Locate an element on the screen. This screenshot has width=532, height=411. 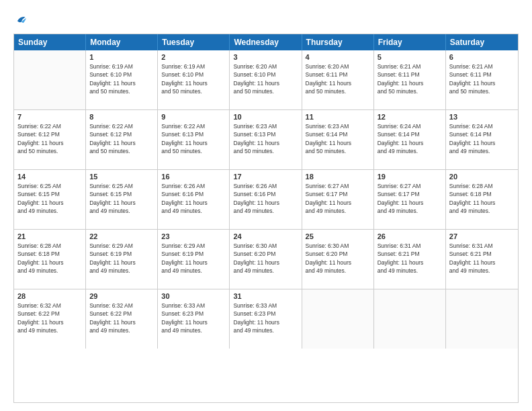
calendar-cell-1: 1Sunrise: 6:19 AMSunset: 6:10 PMDaylight… is located at coordinates (122, 80).